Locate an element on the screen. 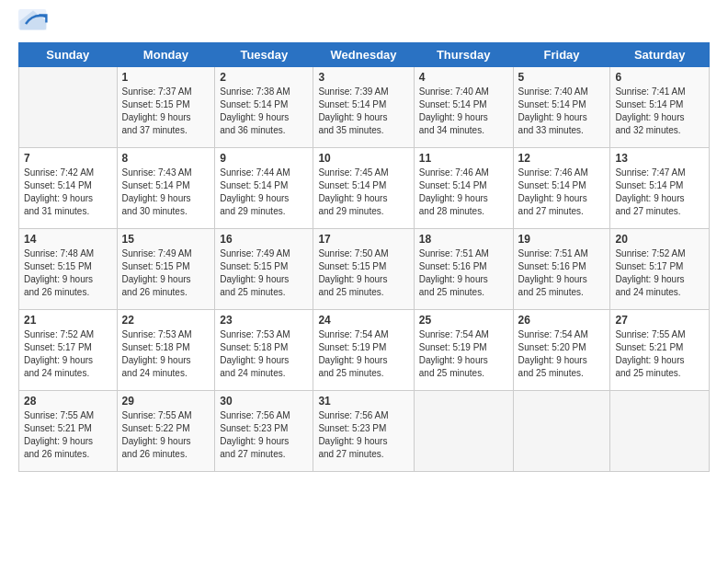 The width and height of the screenshot is (728, 563). day-info: Sunrise: 7:39 AMSunset: 5:14 PMDaylight:… is located at coordinates (363, 111).